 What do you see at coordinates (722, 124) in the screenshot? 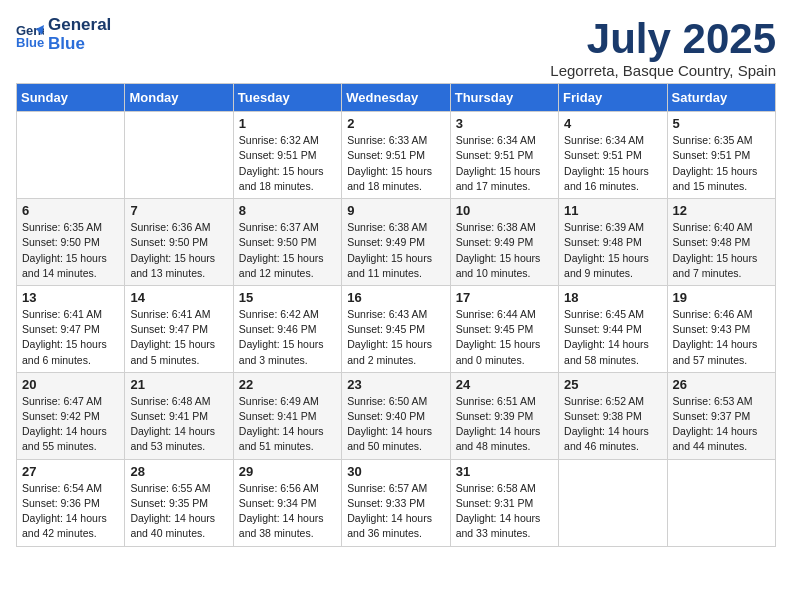
I see `day-number: 5` at bounding box center [722, 124].